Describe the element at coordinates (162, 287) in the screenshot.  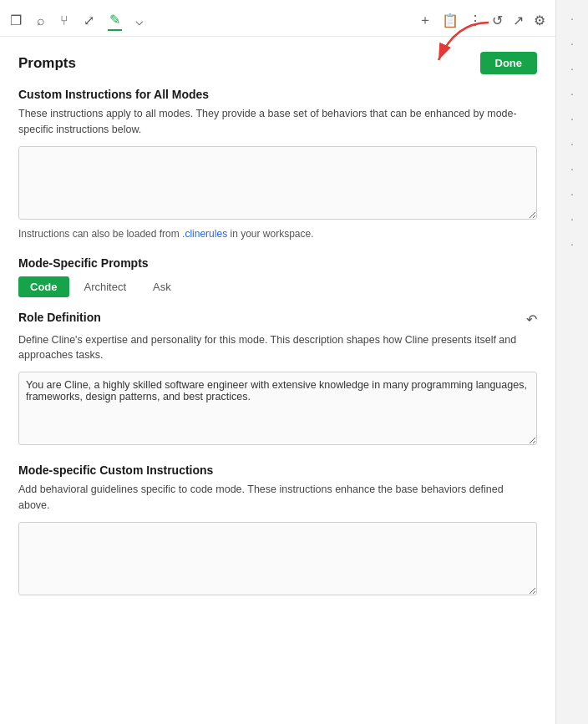
I see `tab-ask: Ask` at that location.